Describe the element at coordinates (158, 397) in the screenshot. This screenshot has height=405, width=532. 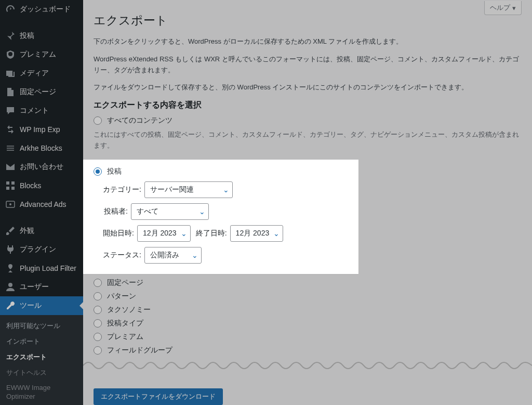
I see `download-export-button: エクスポートファイルをダウンロード` at that location.